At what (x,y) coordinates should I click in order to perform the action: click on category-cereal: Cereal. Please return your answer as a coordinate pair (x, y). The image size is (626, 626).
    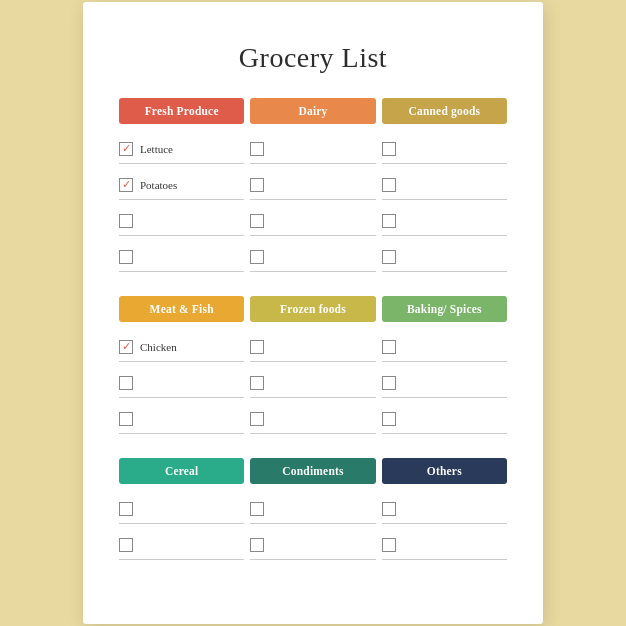
    Looking at the image, I should click on (182, 471).